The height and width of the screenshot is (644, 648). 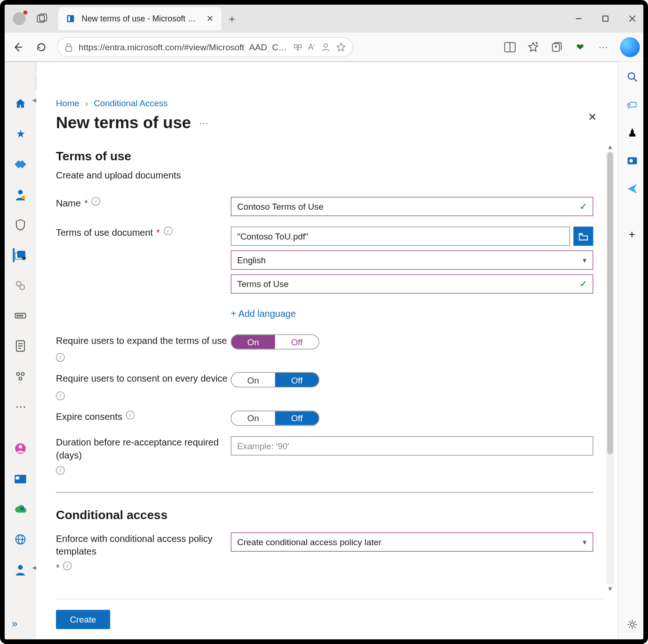 What do you see at coordinates (632, 161) in the screenshot?
I see `sidebar-outlook-icon` at bounding box center [632, 161].